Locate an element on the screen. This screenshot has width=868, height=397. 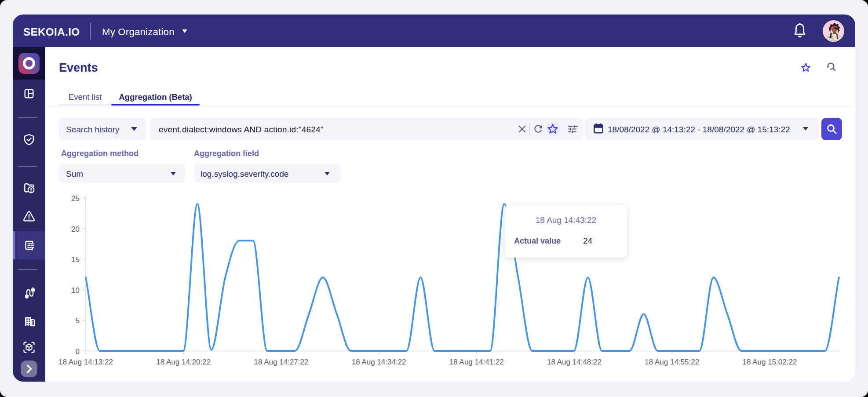
svg-text: 18 Aug 14:55:22 is located at coordinates (672, 362).